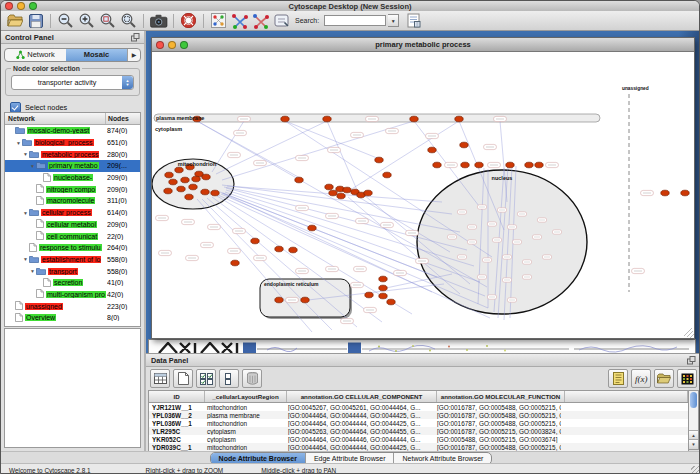 The height and width of the screenshot is (474, 700). What do you see at coordinates (418, 431) in the screenshot?
I see `table-row: YLR295Ccytoplasm[GO:0045263, GO:0044464,…` at bounding box center [418, 431].